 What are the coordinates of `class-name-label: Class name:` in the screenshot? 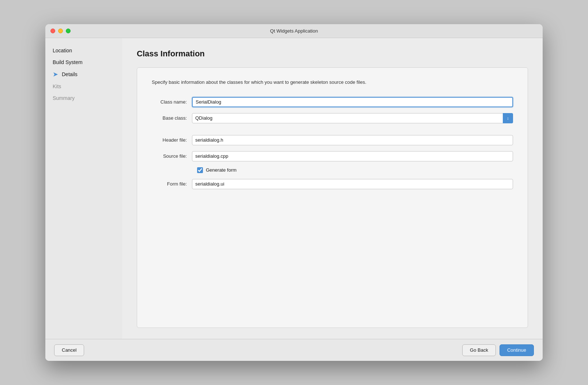 It's located at (172, 102).